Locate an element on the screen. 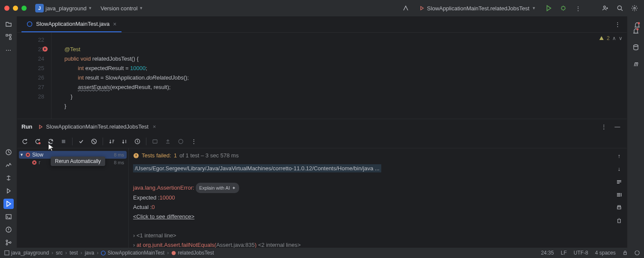 The width and height of the screenshot is (644, 258). close-window-button is located at coordinates (7, 8).